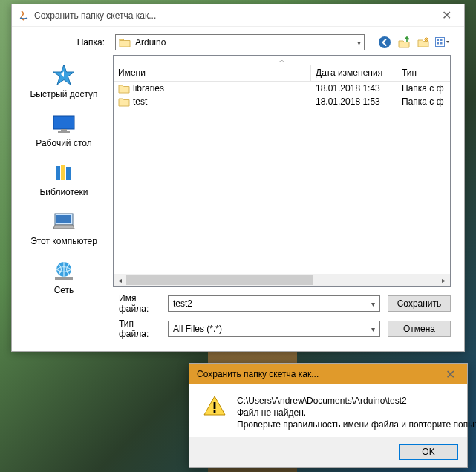 The width and height of the screenshot is (476, 472). I want to click on back-button, so click(385, 42).